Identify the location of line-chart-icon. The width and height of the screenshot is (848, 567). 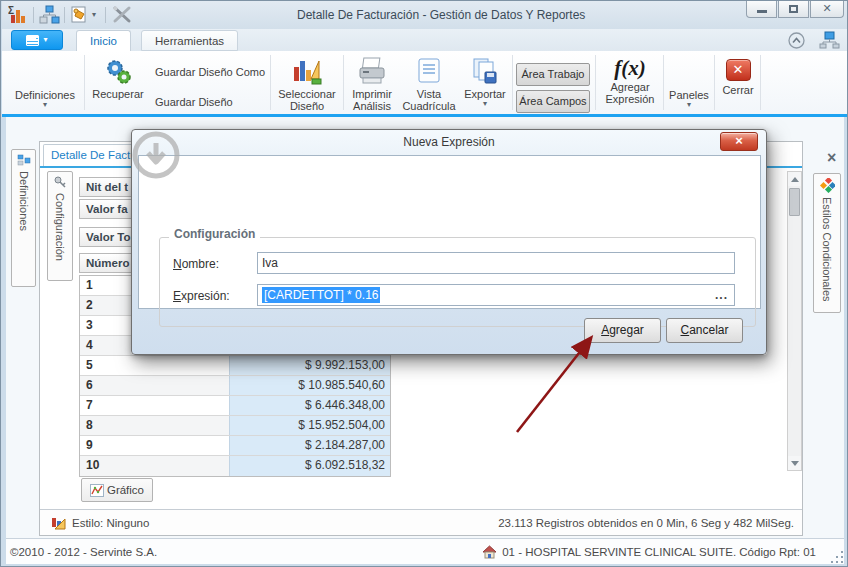
(97, 490).